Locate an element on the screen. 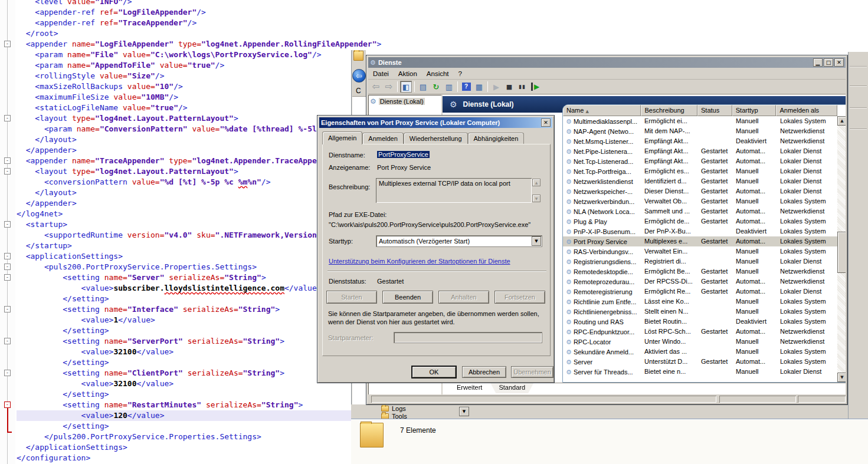 Image resolution: width=868 pixels, height=464 pixels. beschreibung-field: Multiplexes external TCP/IP data on loca… is located at coordinates (454, 190).